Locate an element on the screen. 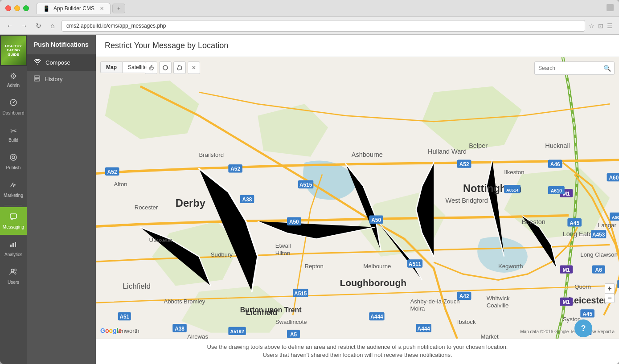  svg-text: A453 is located at coordinates (599, 235).